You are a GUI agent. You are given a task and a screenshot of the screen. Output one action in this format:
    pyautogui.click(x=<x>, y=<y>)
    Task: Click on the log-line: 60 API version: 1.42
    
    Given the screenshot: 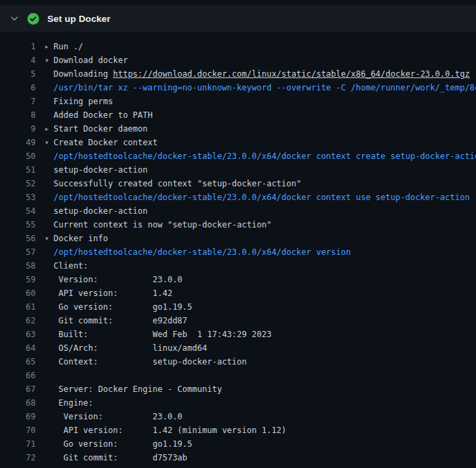 What is the action you would take?
    pyautogui.click(x=238, y=293)
    